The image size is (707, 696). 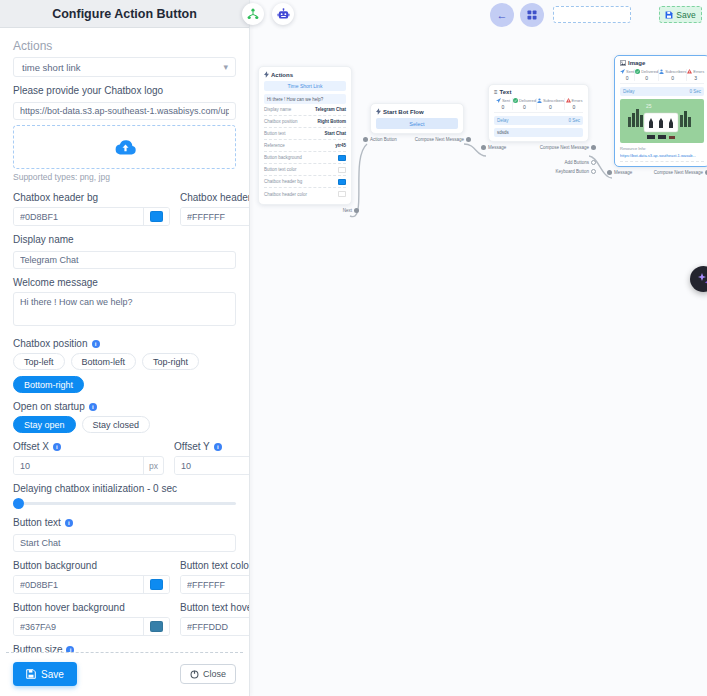 What do you see at coordinates (124, 309) in the screenshot?
I see `welcome-message-textarea: Hi there ! How can we help?` at bounding box center [124, 309].